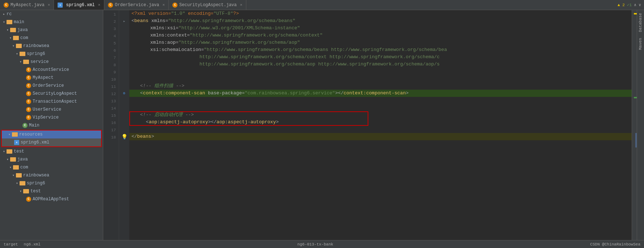 This screenshot has height=248, width=644. Describe the element at coordinates (380, 93) in the screenshot. I see `code-line-12: <context:component-scan base-package="co…` at that location.